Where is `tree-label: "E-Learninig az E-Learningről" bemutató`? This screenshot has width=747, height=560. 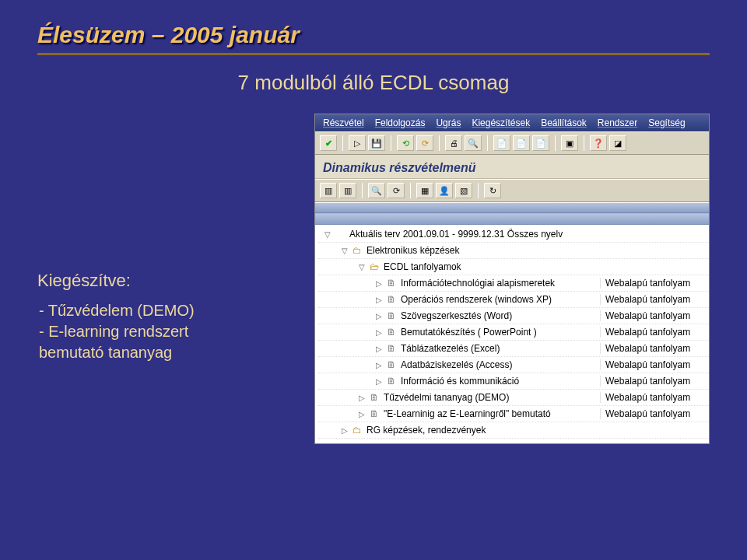
tree-label: "E-Learninig az E-Learningről" bemutató is located at coordinates (492, 414).